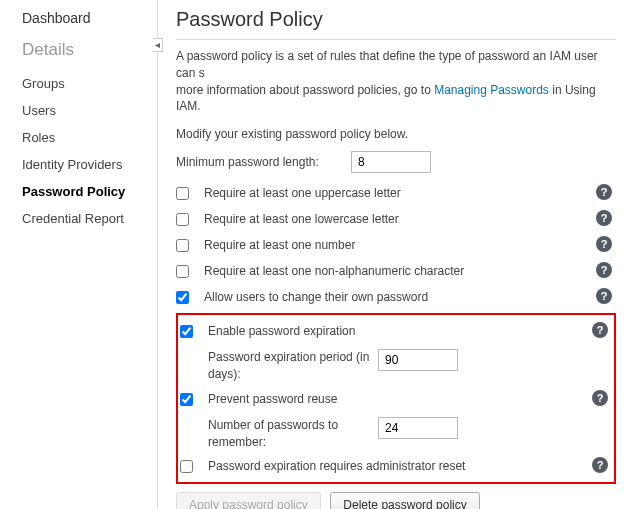  What do you see at coordinates (182, 246) in the screenshot?
I see `number-checkbox` at bounding box center [182, 246].